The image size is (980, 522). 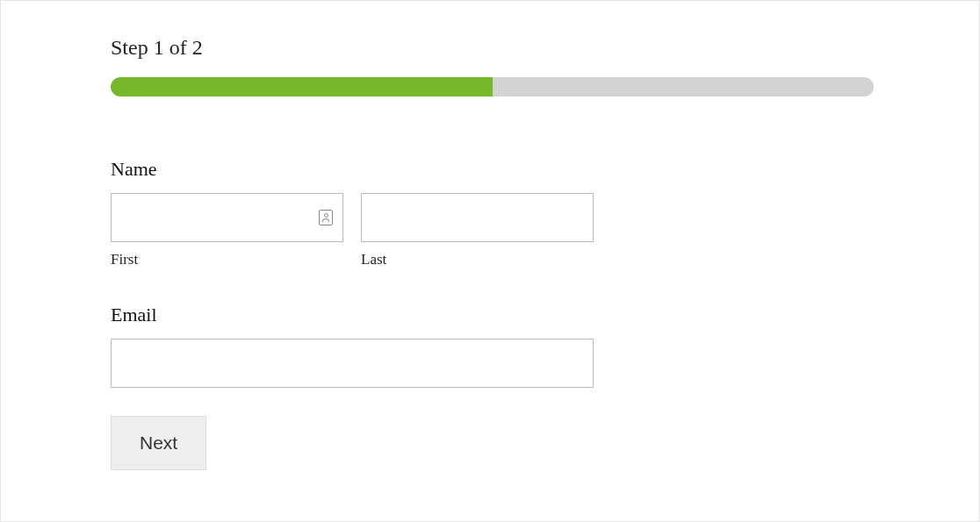 I want to click on next-button: Next, so click(x=158, y=443).